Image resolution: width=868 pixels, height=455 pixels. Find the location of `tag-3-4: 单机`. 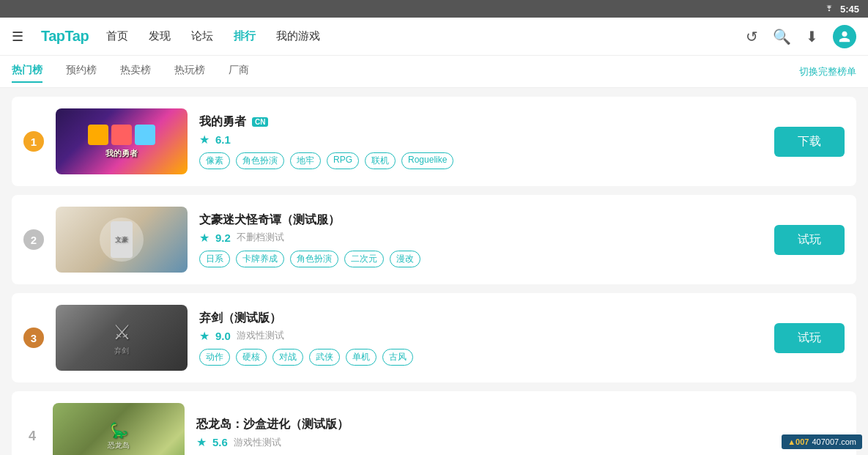

tag-3-4: 单机 is located at coordinates (361, 358).